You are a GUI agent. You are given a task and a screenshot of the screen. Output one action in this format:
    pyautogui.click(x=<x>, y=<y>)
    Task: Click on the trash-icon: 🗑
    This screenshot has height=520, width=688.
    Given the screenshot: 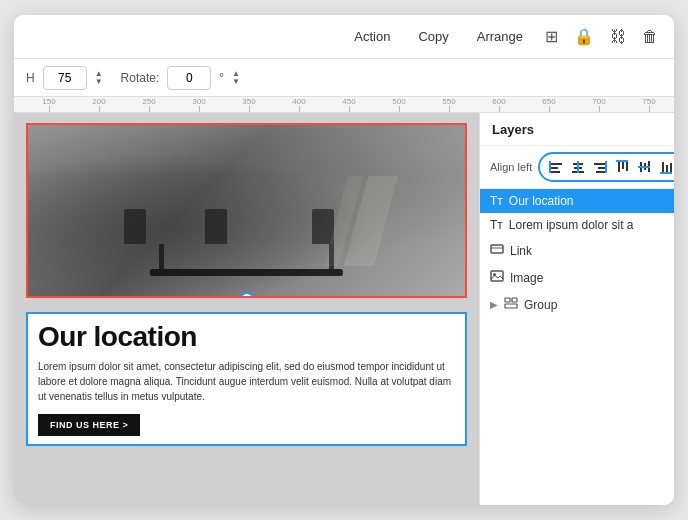 What is the action you would take?
    pyautogui.click(x=650, y=37)
    